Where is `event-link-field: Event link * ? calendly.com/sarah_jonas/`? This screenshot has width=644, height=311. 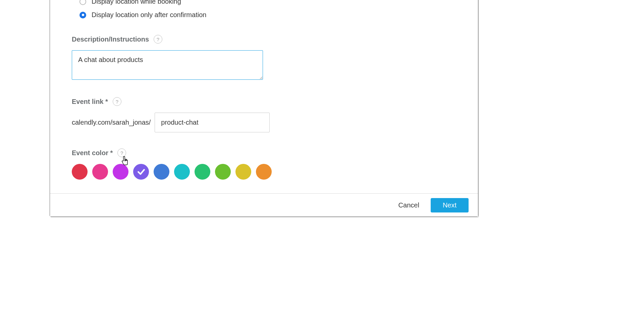
event-link-field: Event link * ? calendly.com/sarah_jonas/ is located at coordinates (264, 115).